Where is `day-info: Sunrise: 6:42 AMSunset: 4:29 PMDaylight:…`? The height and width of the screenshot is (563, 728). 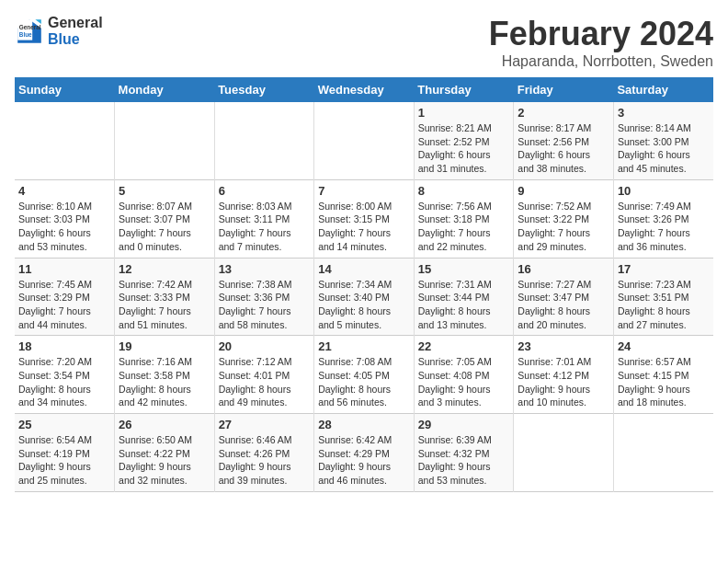 day-info: Sunrise: 6:42 AMSunset: 4:29 PMDaylight:… is located at coordinates (364, 460).